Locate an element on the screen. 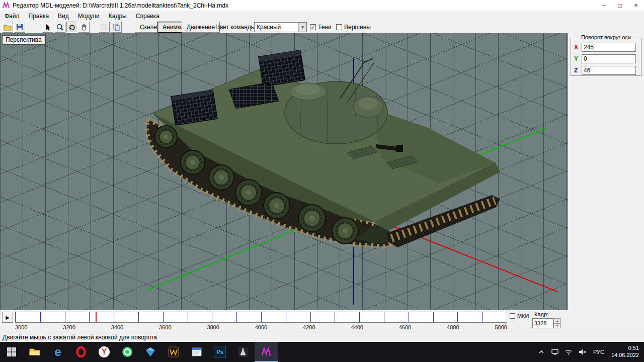 Image resolution: width=644 pixels, height=362 pixels. axis-x-label: X is located at coordinates (576, 47).